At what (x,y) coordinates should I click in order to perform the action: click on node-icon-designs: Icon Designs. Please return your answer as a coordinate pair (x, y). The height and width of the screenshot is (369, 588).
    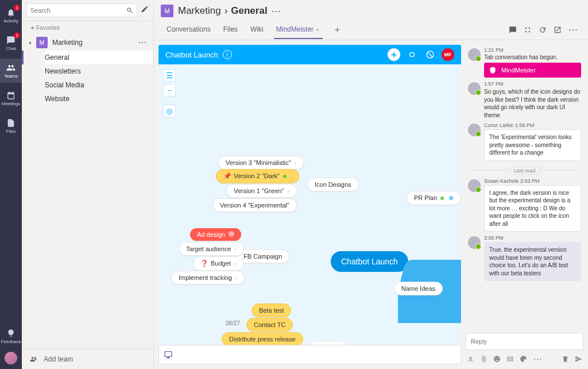
    Looking at the image, I should click on (333, 184).